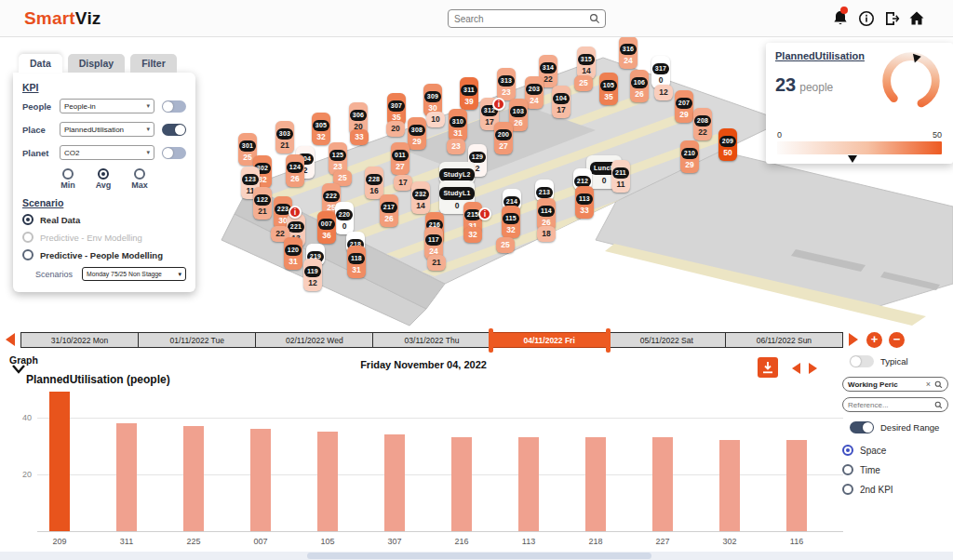  What do you see at coordinates (661, 73) in the screenshot?
I see `room-badge-317: 3170` at bounding box center [661, 73].